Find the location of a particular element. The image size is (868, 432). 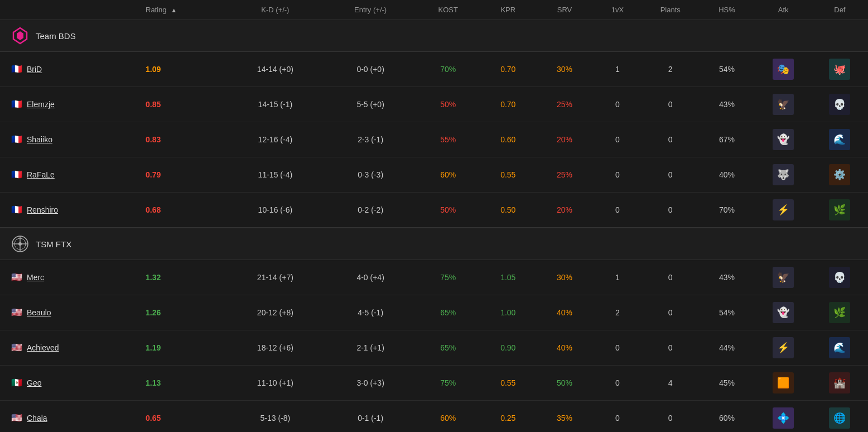

team-logo-tsm is located at coordinates (20, 244).